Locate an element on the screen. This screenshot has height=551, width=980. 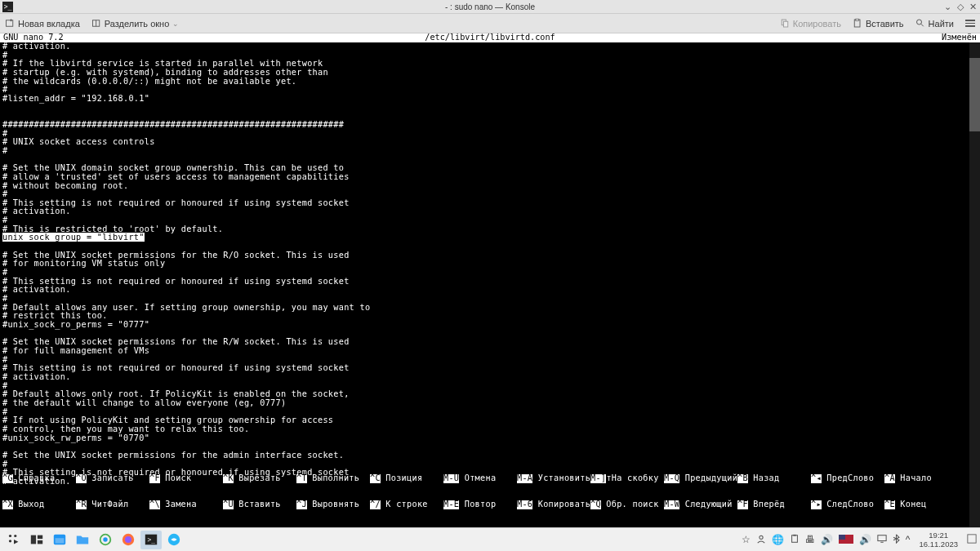
firefox-button is located at coordinates (128, 540).